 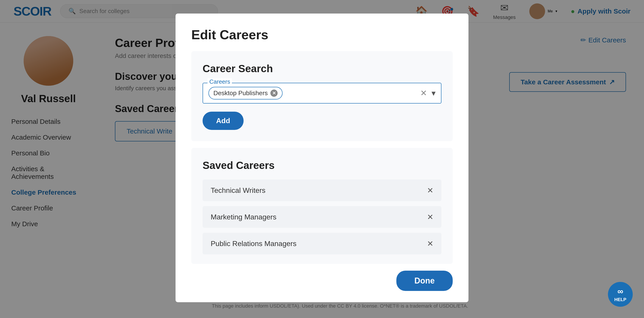 What do you see at coordinates (322, 283) in the screenshot?
I see `modal-footer: Done` at bounding box center [322, 283].